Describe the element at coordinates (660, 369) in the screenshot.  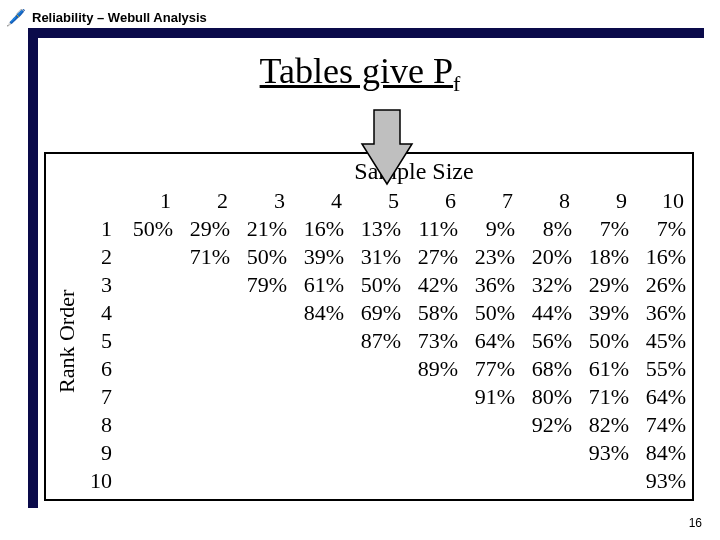
I see `cell: 55%` at that location.